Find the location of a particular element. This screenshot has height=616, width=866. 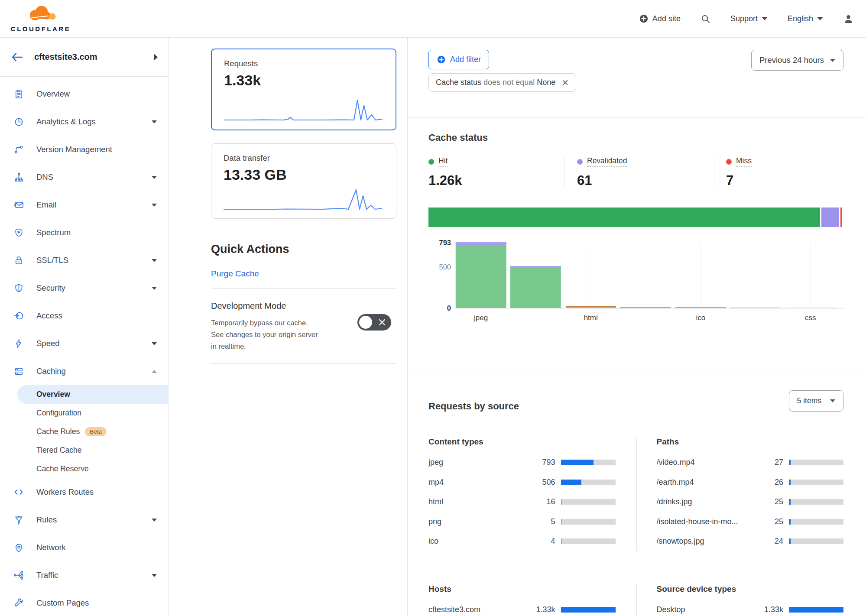

sidebar-item-network: Network is located at coordinates (84, 548).